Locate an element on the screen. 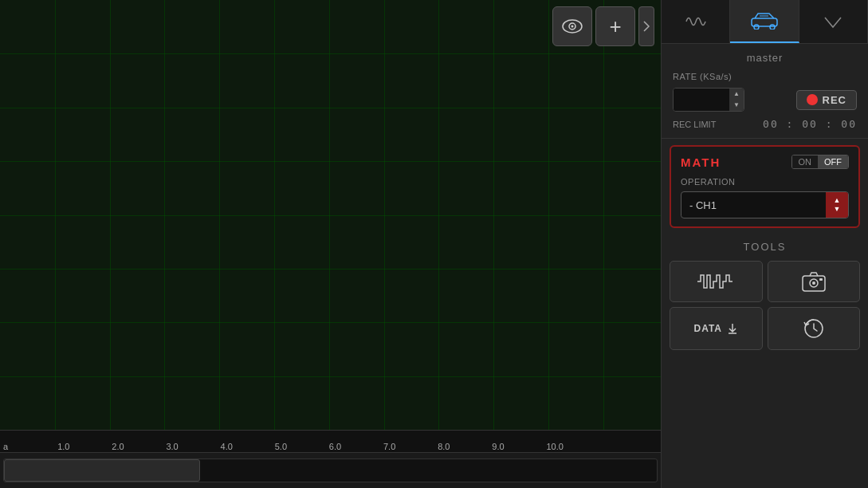  add-button: + is located at coordinates (615, 26).